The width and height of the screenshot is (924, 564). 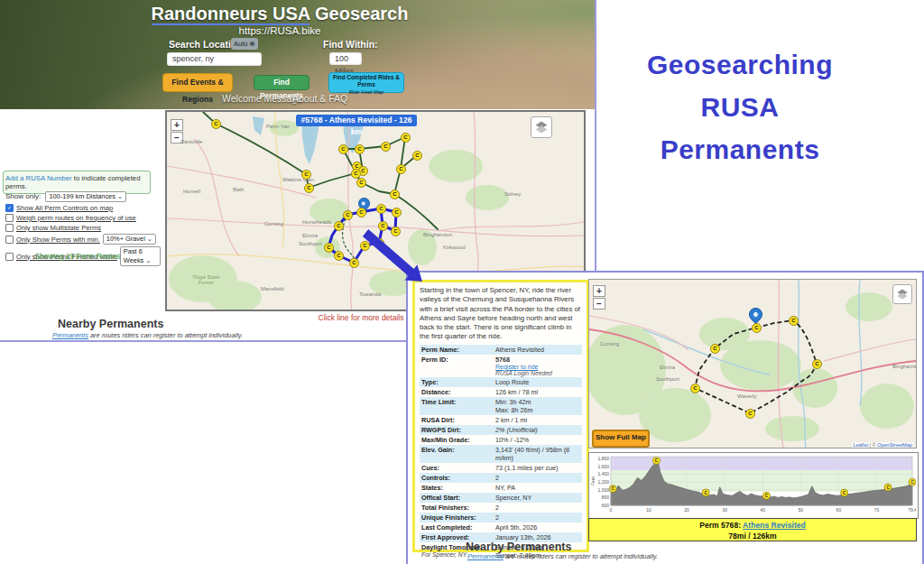 What do you see at coordinates (603, 490) in the screenshot?
I see `svg-text: 1,000` at bounding box center [603, 490].